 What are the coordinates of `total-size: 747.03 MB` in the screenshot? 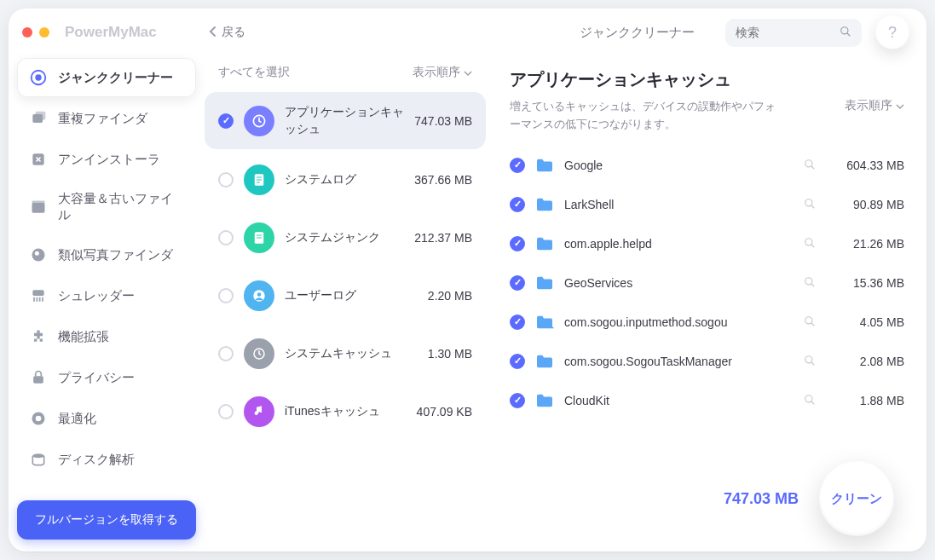 It's located at (761, 499).